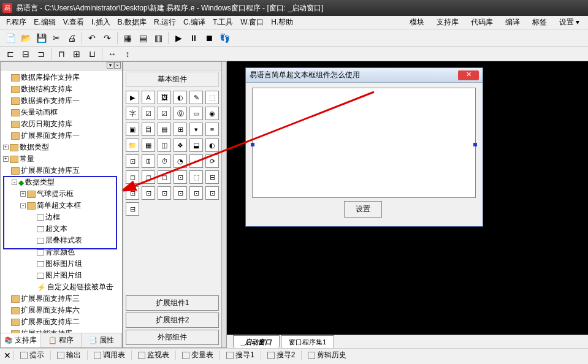  Describe the element at coordinates (92, 54) in the screenshot. I see `align-bottom-icon: ⊔` at that location.